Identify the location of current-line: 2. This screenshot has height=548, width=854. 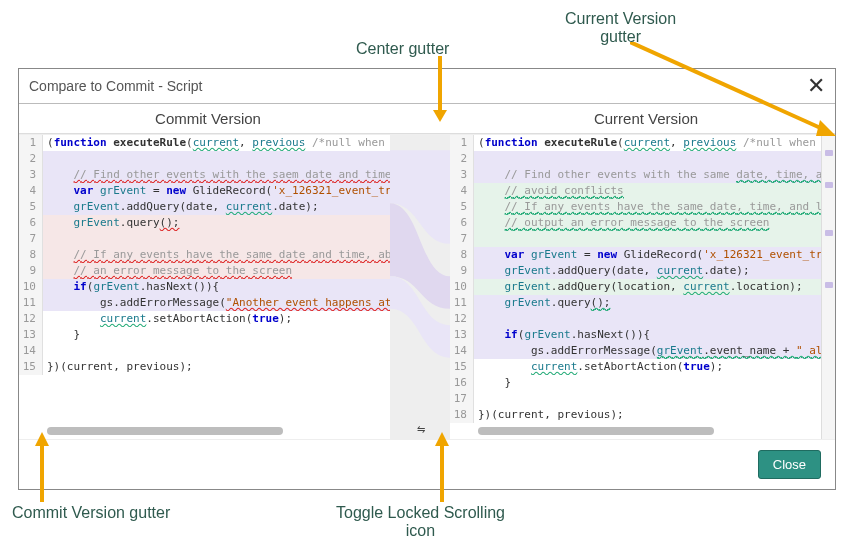
(636, 159).